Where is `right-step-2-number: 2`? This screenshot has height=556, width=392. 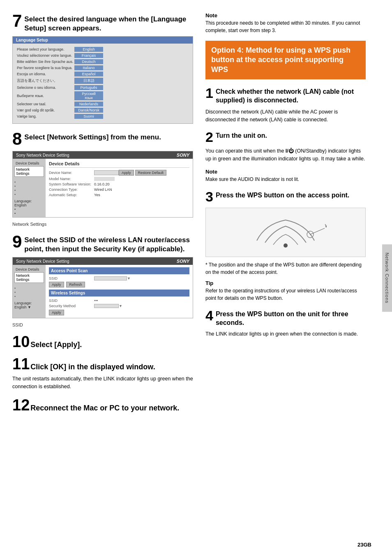
right-step-2-number: 2 is located at coordinates (210, 137).